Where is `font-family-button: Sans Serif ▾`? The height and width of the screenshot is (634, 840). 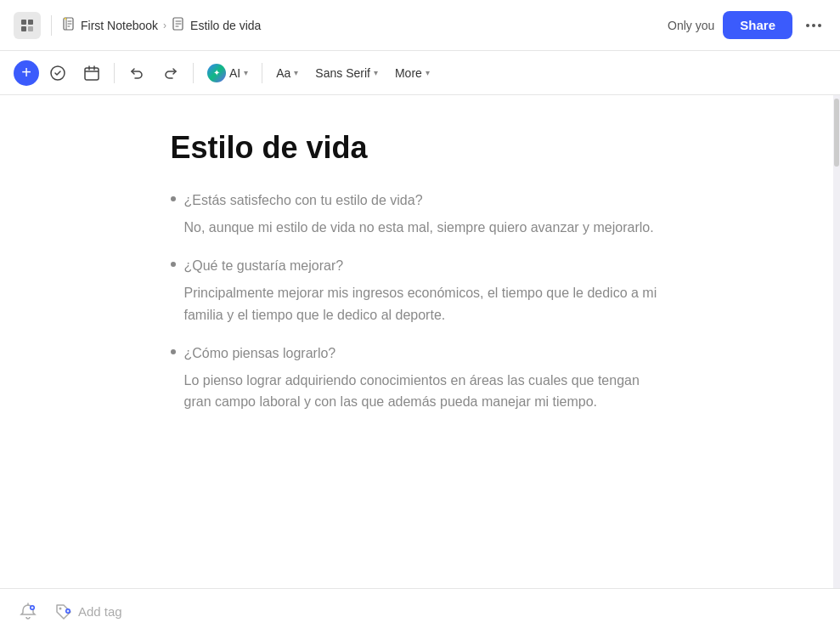 font-family-button: Sans Serif ▾ is located at coordinates (347, 73).